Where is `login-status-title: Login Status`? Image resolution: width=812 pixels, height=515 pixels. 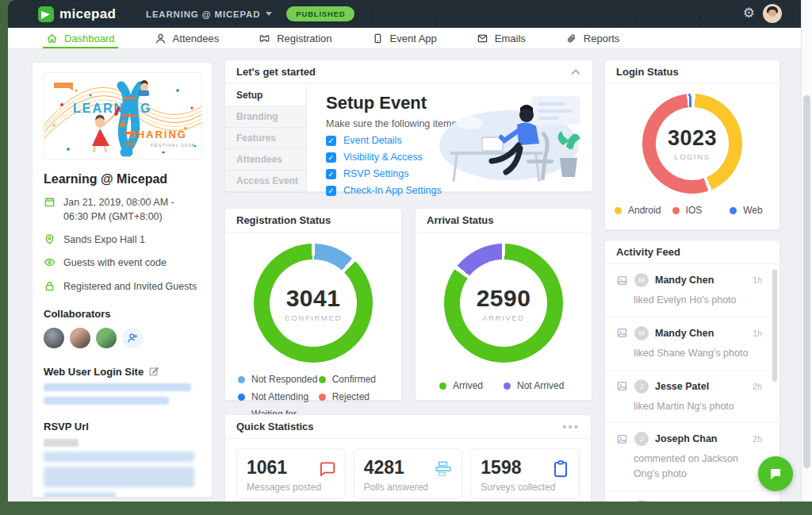
login-status-title: Login Status is located at coordinates (647, 71).